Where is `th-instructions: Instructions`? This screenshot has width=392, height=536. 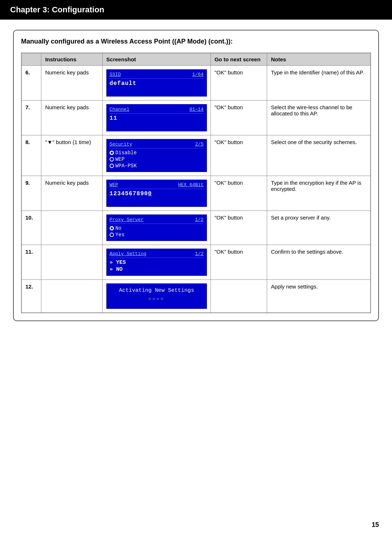 th-instructions: Instructions is located at coordinates (72, 60).